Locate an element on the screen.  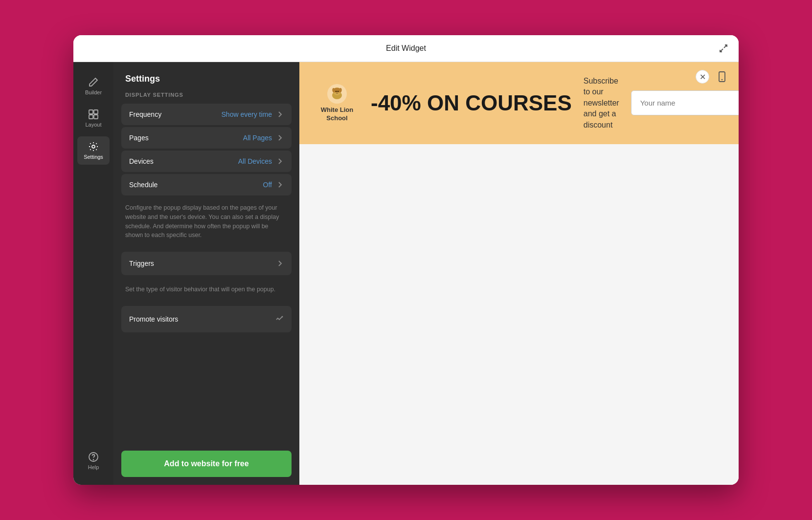
bottom-option-icon is located at coordinates (279, 319).